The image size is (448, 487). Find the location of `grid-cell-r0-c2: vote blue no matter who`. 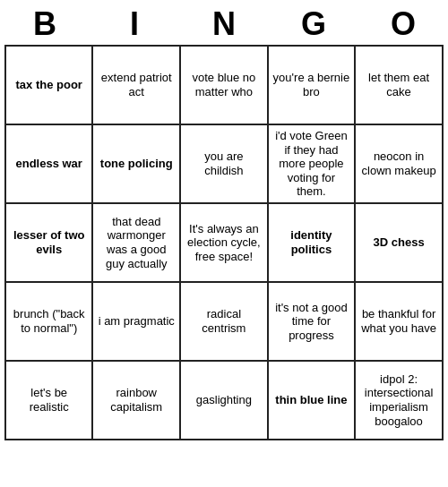

grid-cell-r0-c2: vote blue no matter who is located at coordinates (224, 85).